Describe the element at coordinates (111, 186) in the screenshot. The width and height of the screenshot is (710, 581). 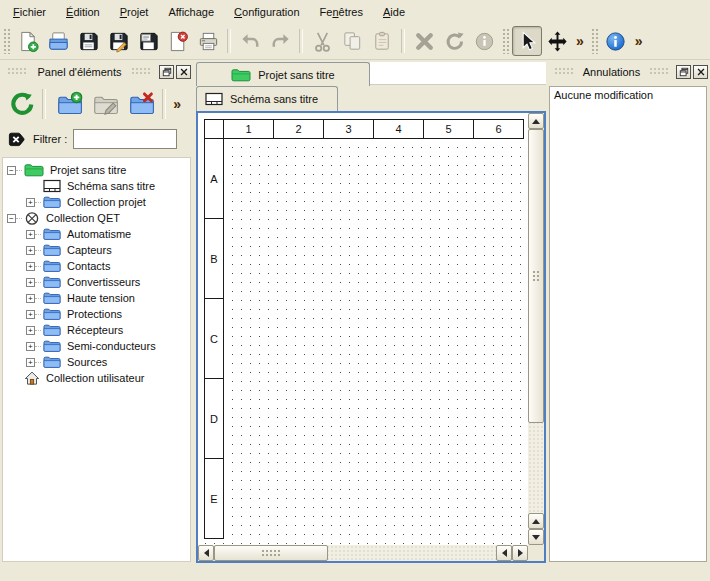
I see `tree-item-label: Schéma sans titre` at that location.